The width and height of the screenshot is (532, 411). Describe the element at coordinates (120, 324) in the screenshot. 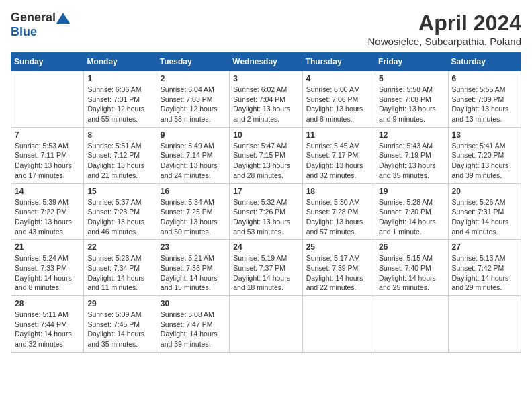

I see `calendar-cell: 29Sunrise: 5:09 AM Sunset: 7:45 PM Dayli…` at that location.